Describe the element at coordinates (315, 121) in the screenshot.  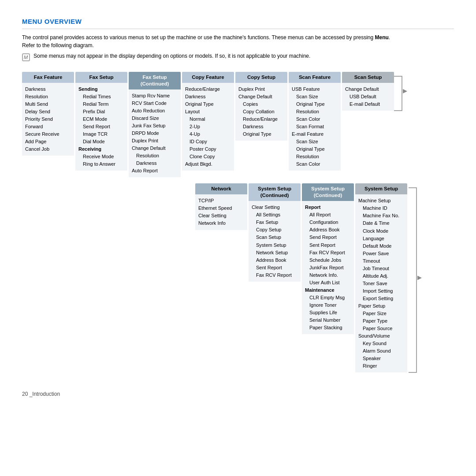
I see `menu-column: Scan FeatureUSB FeatureScan SizeOriginal…` at that location.